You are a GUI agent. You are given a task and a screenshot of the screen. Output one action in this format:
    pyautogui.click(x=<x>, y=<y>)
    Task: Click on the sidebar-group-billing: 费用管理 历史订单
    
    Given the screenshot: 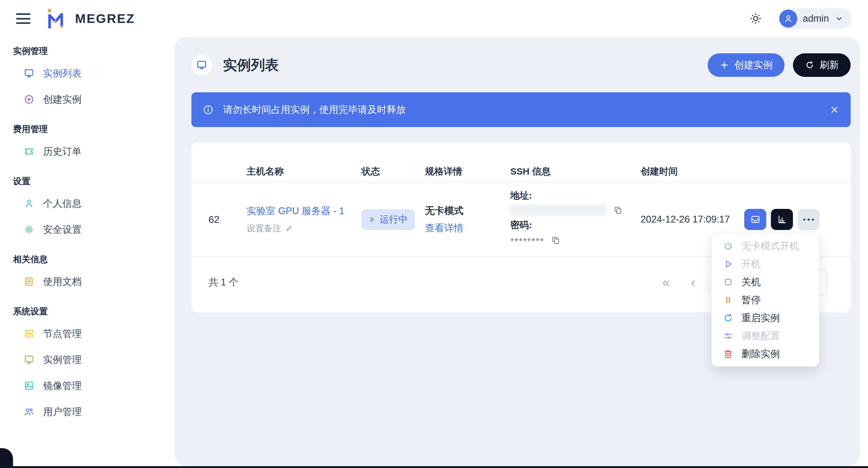 What is the action you would take?
    pyautogui.click(x=87, y=144)
    